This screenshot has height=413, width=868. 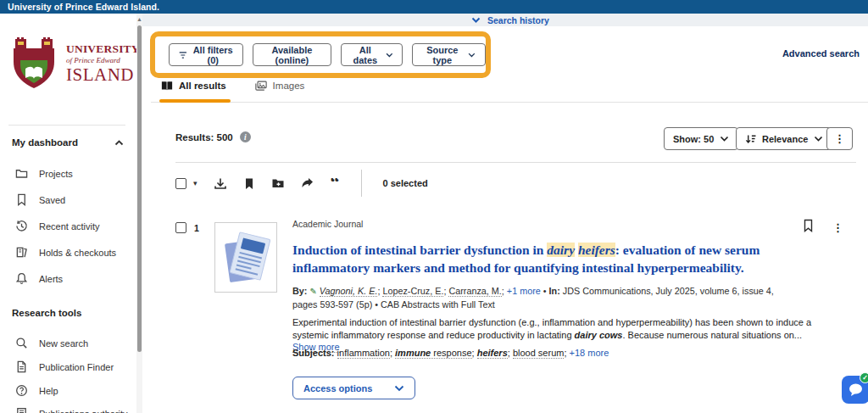 What do you see at coordinates (22, 410) in the screenshot?
I see `journal-icon` at bounding box center [22, 410].